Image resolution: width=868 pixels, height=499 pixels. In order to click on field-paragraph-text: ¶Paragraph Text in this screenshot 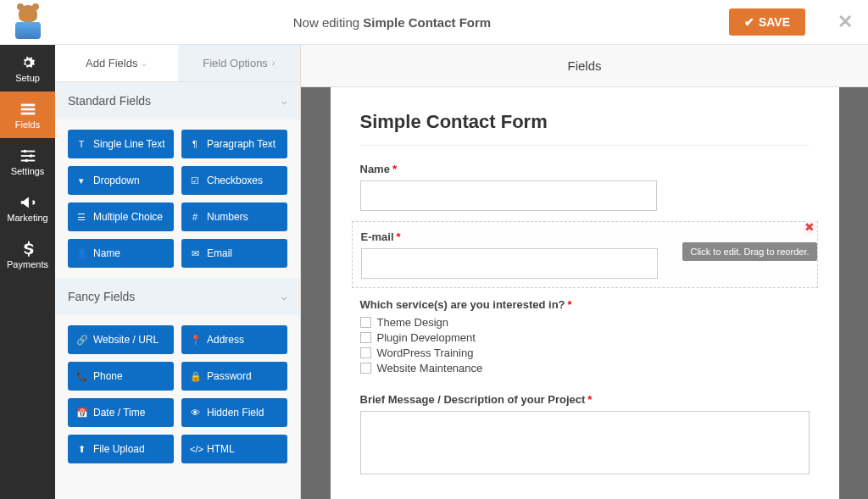, I will do `click(234, 144)`.